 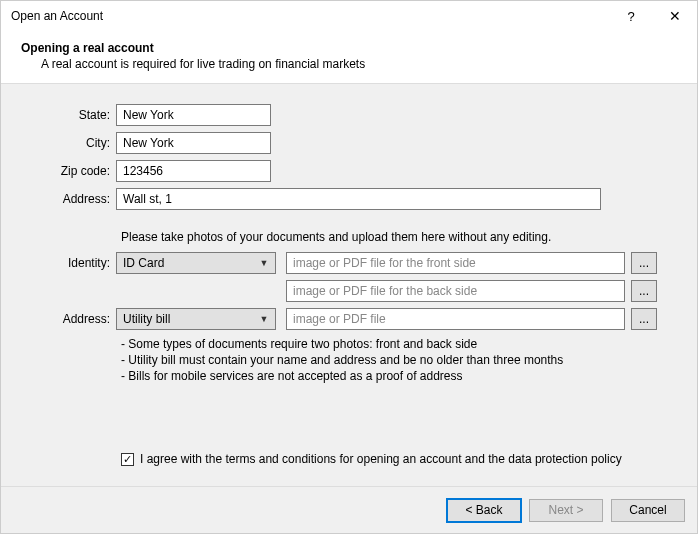 I want to click on titlebar: Open an Account ? ✕, so click(x=349, y=16).